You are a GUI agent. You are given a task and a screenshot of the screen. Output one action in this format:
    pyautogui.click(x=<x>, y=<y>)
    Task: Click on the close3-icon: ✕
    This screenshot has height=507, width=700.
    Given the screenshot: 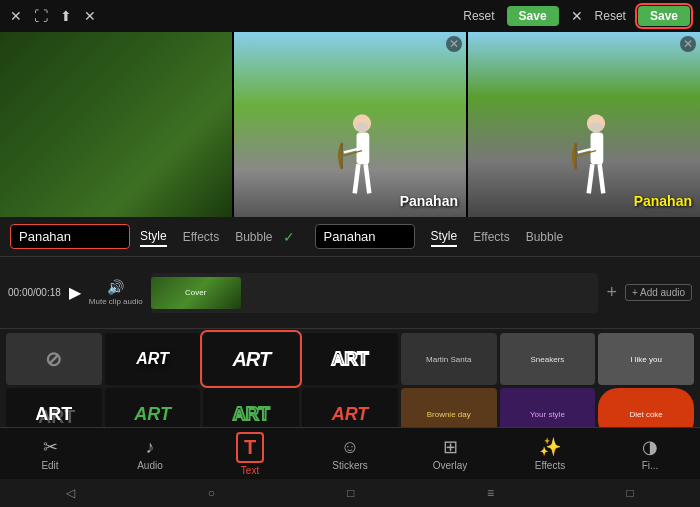 What is the action you would take?
    pyautogui.click(x=577, y=16)
    